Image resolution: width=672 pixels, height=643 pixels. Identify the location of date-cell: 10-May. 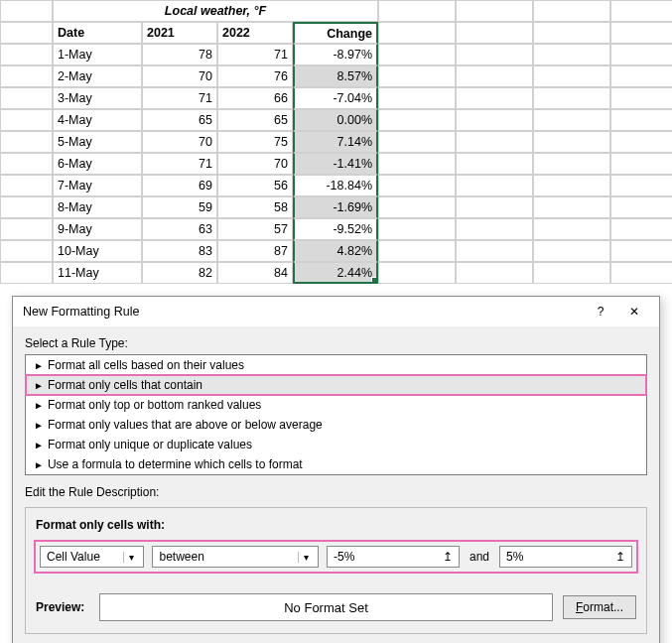
(97, 251).